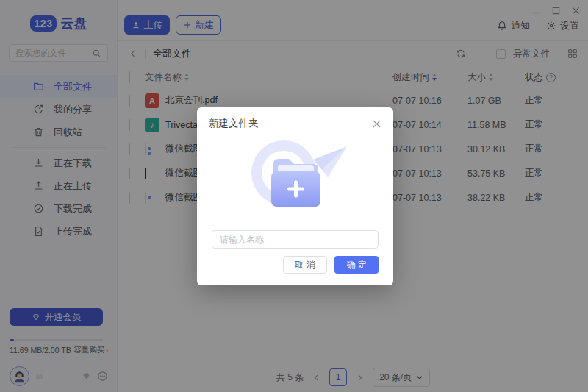 Image resolution: width=588 pixels, height=392 pixels. What do you see at coordinates (376, 124) in the screenshot?
I see `modal-close-icon` at bounding box center [376, 124].